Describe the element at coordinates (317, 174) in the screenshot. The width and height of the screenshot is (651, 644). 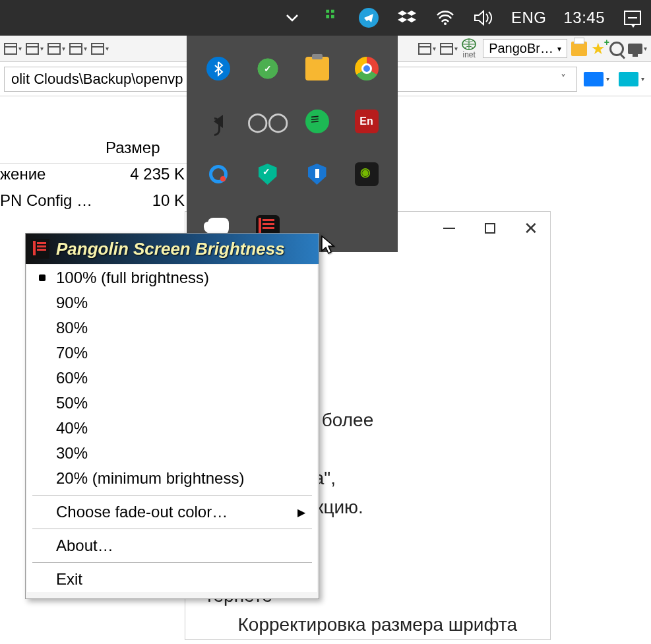
I see `password-manager-shield-icon` at that location.